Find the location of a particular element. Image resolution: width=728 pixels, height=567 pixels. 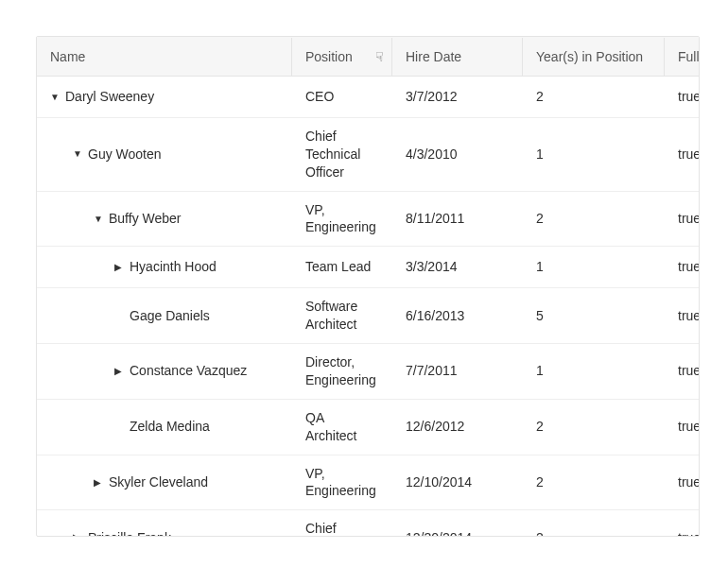

hiredate-cell: 3/3/2014 is located at coordinates (458, 266).